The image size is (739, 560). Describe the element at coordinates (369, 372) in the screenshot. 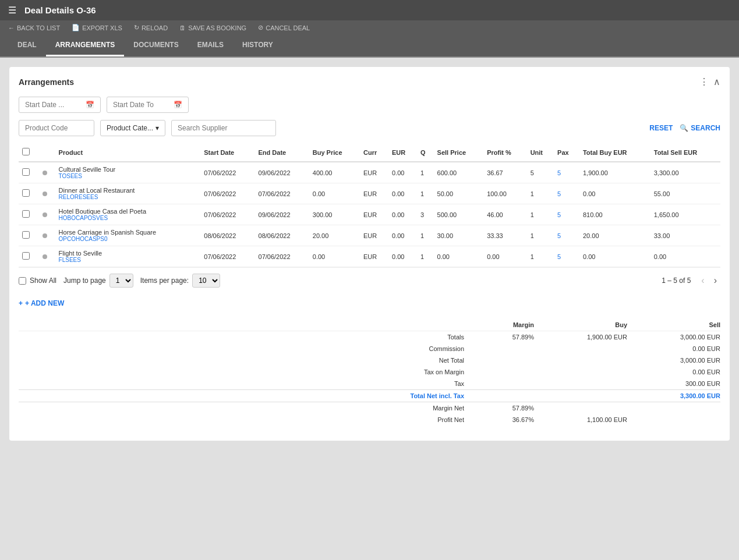

I see `totals-row: Tax on Margin 0.00 EUR` at that location.